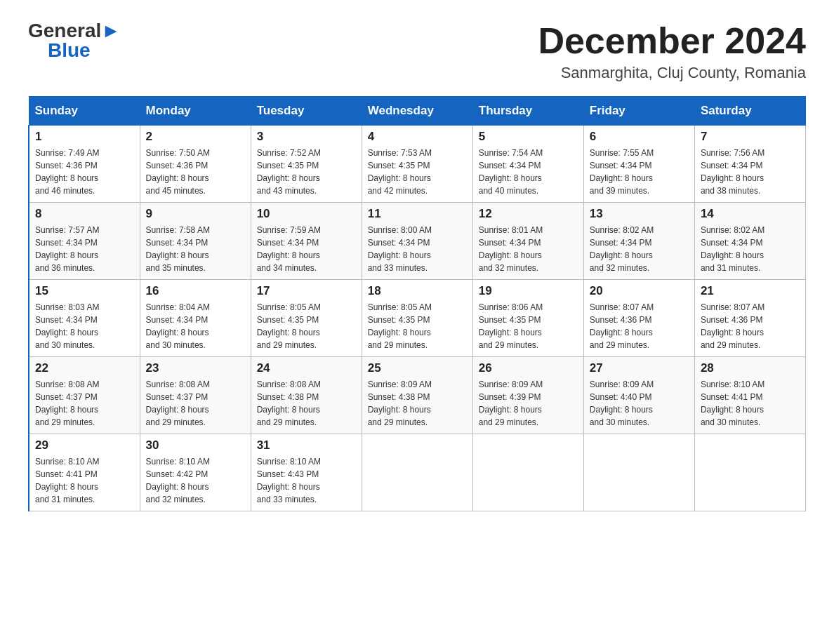 This screenshot has width=834, height=644. Describe the element at coordinates (84, 241) in the screenshot. I see `table-row: 8 Sunrise: 7:57 AMSunset: 4:34 PMDayligh…` at that location.